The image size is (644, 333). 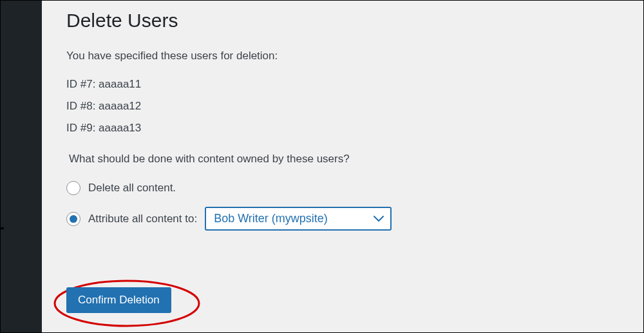 I want to click on admin-sidebar, so click(x=21, y=166).